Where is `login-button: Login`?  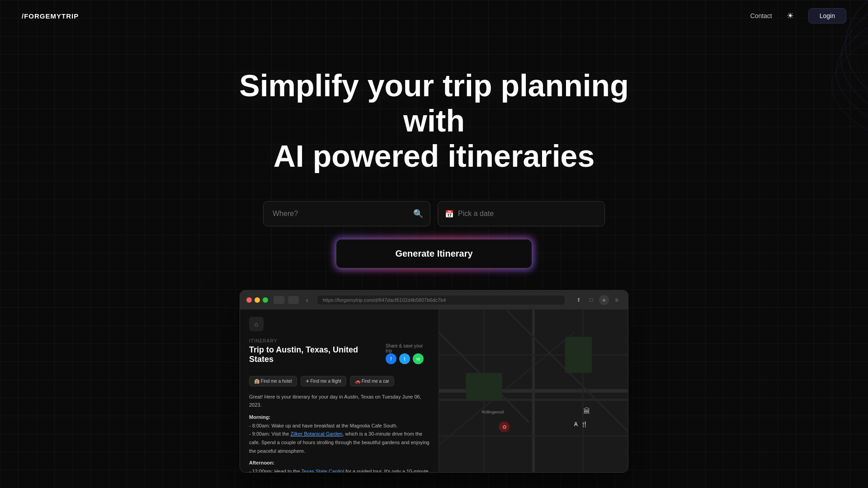
login-button: Login is located at coordinates (827, 16).